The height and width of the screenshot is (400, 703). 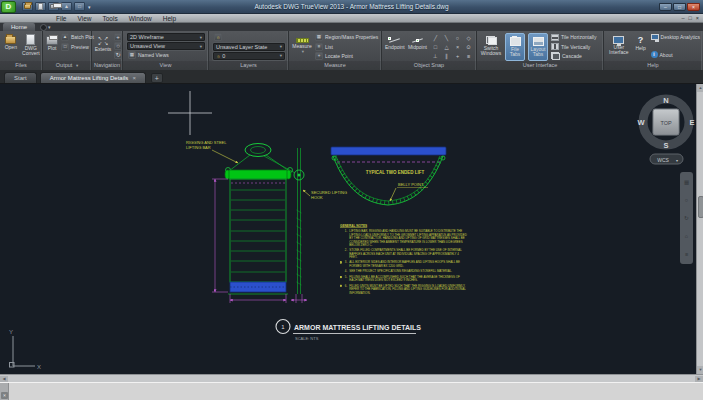 What do you see at coordinates (166, 56) in the screenshot?
I see `named-views-button: ▦ Named Views` at bounding box center [166, 56].